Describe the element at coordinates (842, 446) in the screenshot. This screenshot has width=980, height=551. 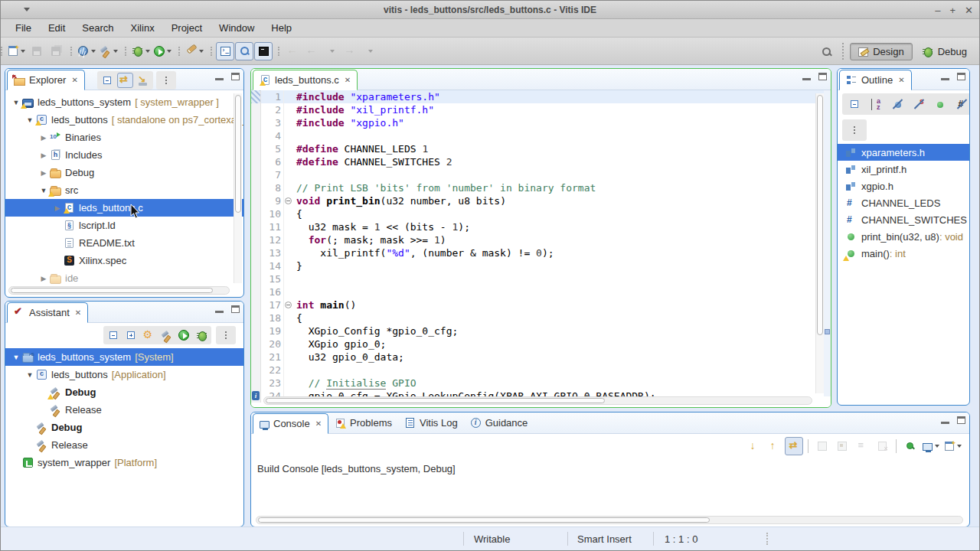
I see `console-show-stderr-button` at that location.